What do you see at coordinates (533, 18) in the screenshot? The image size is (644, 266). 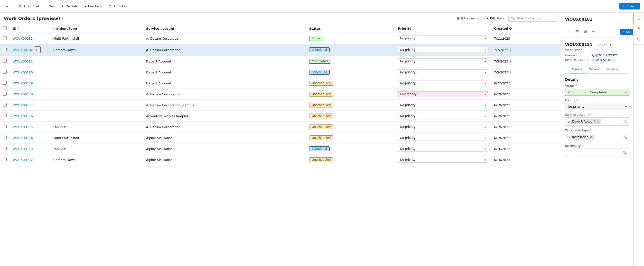 I see `filter-search-input: 🔍 Filter by keyword` at bounding box center [533, 18].